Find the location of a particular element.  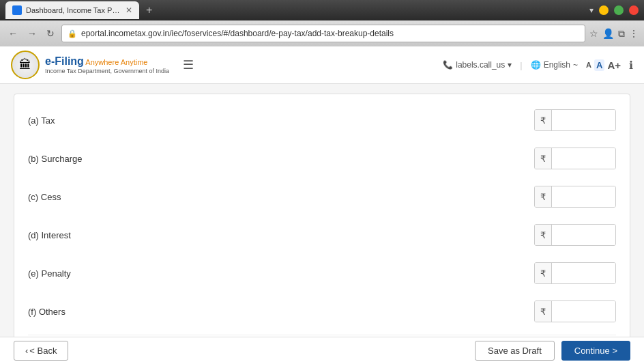

font-medium-button: A is located at coordinates (599, 66).